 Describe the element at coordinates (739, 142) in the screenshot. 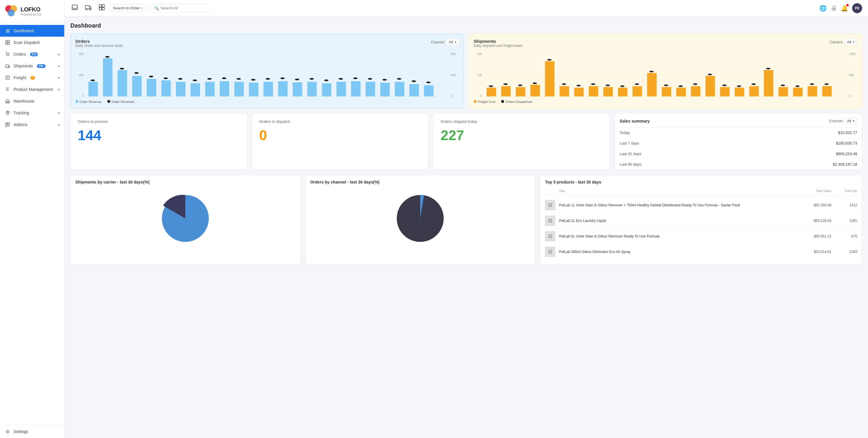

I see `sales-summary-card: Sales summary Channel: All ▾ Today $15,9…` at that location.